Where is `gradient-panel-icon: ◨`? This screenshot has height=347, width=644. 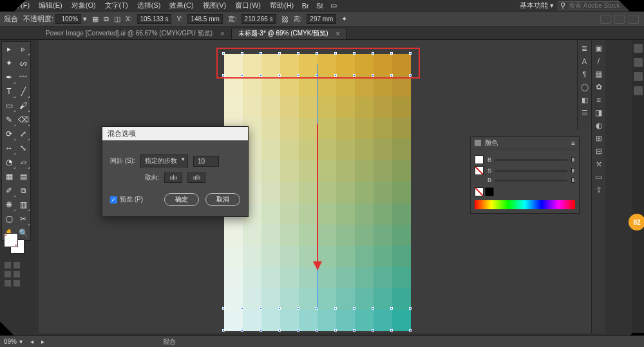 gradient-panel-icon: ◨ is located at coordinates (599, 113).